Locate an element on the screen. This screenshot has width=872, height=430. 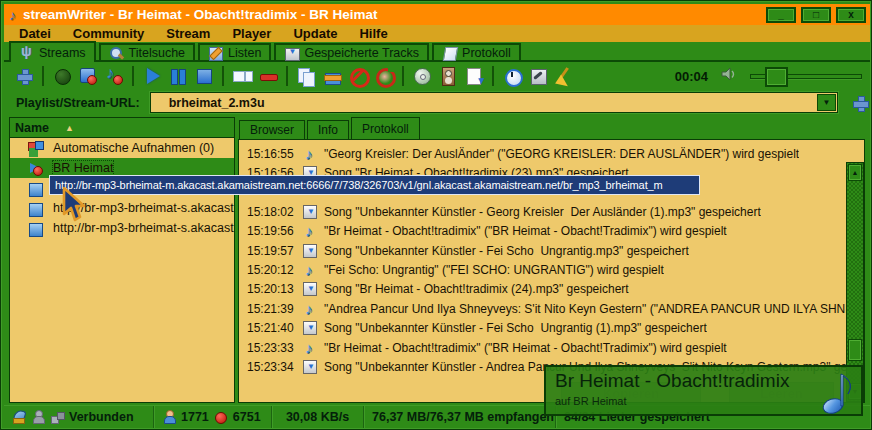
main-tab: Gespeicherte Tracks is located at coordinates (352, 52).